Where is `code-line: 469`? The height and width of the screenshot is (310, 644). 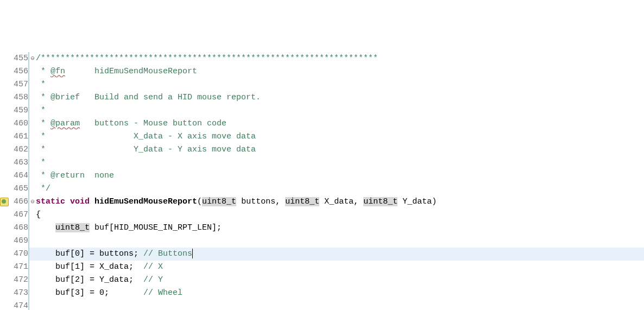
code-line: 469 is located at coordinates (322, 241).